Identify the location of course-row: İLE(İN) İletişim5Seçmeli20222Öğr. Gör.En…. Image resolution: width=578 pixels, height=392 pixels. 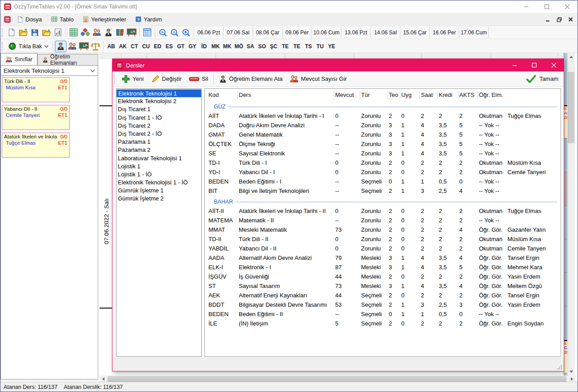
(384, 323).